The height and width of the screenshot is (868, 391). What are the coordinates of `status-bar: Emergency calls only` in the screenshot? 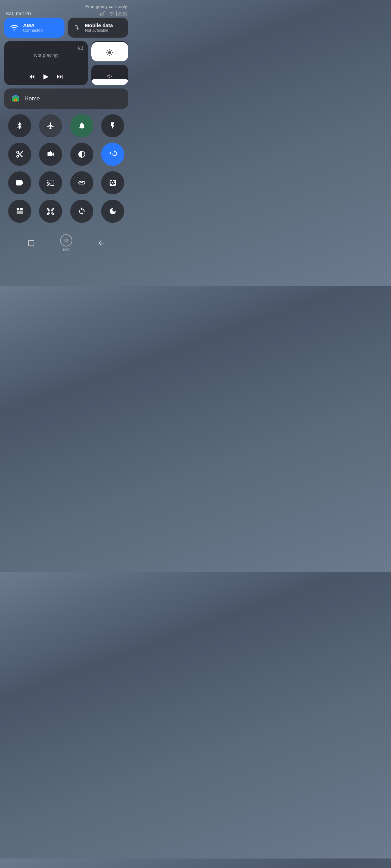 It's located at (66, 5).